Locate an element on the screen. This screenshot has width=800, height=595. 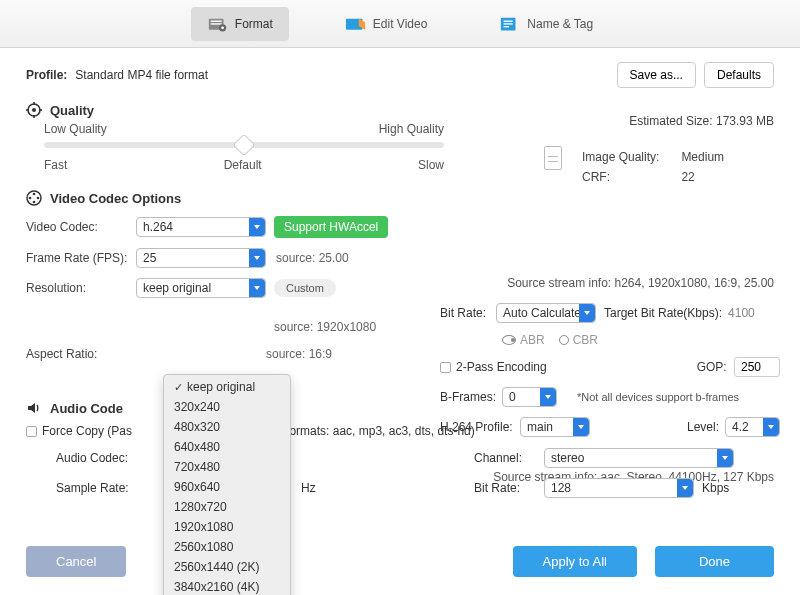
resolution-option: 720x480 is located at coordinates (227, 467).